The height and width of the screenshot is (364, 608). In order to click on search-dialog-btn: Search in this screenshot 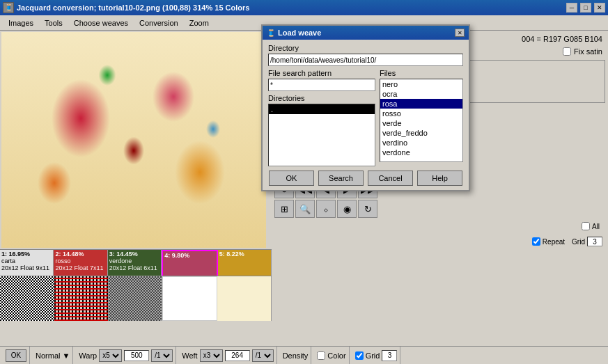, I will do `click(341, 178)`.